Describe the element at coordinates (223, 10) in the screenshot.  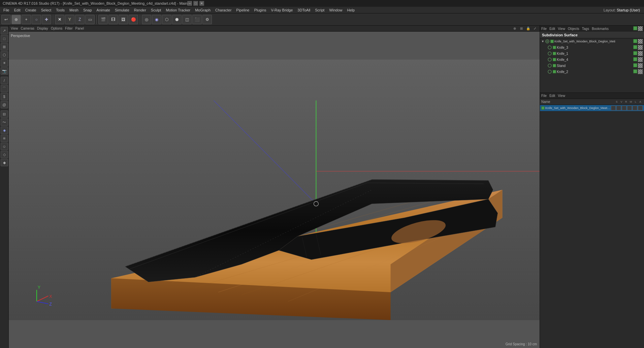
I see `menu-character: Character` at that location.